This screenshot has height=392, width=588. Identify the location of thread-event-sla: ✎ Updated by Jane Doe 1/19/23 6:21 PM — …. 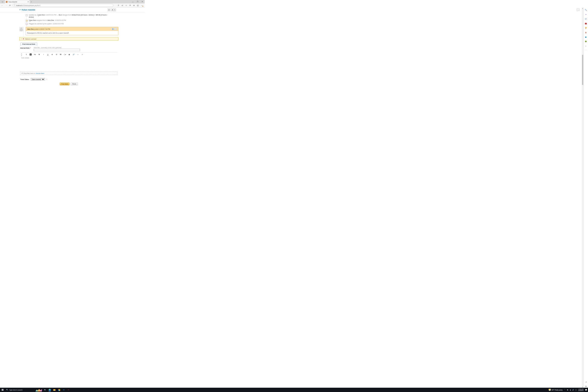
(72, 16).